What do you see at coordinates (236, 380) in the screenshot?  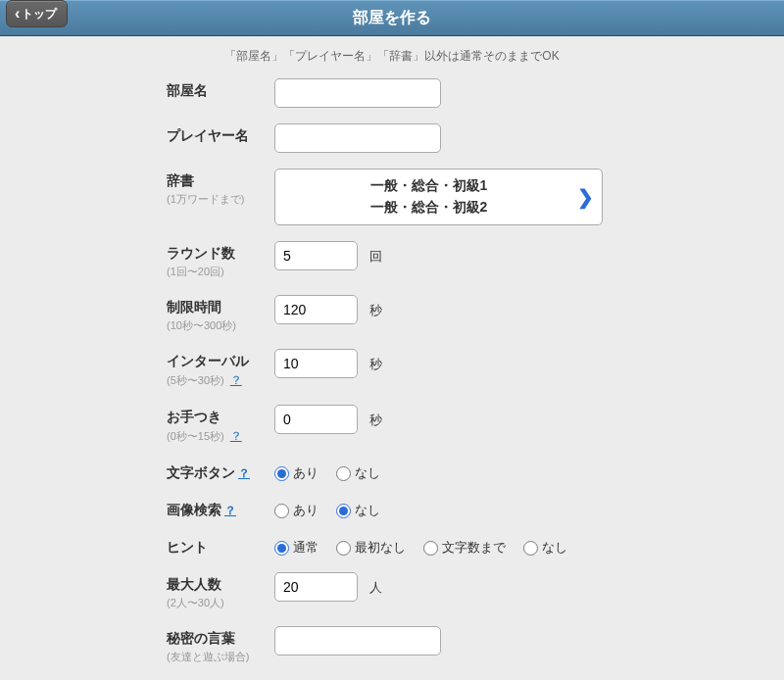 I see `help-interval: ？` at bounding box center [236, 380].